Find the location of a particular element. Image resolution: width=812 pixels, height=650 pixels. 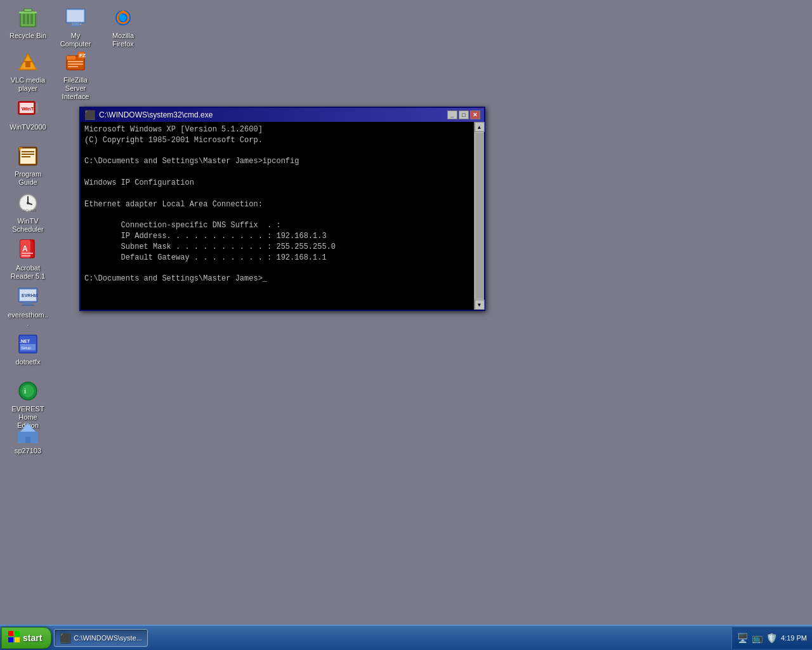

vlc-icon is located at coordinates (28, 62).